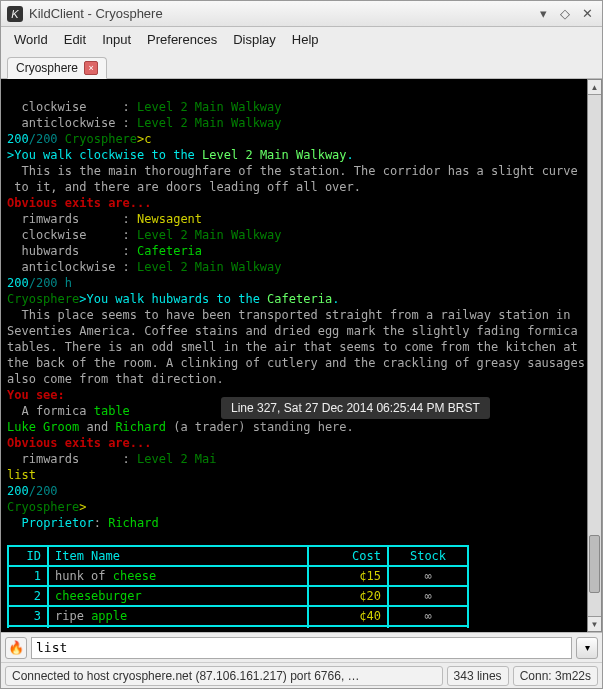 This screenshot has width=603, height=689. Describe the element at coordinates (556, 676) in the screenshot. I see `status-conn-time: Conn: 3m22s` at that location.